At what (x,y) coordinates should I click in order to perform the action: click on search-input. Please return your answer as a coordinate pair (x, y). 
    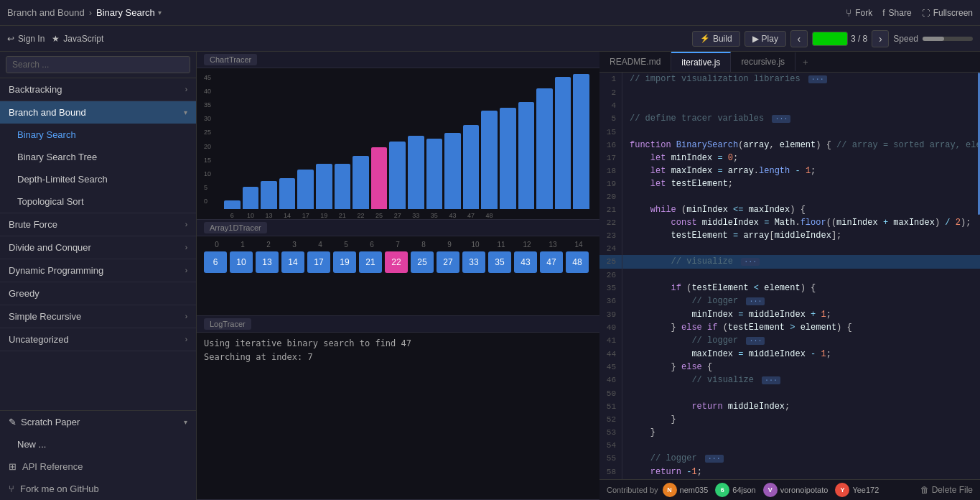
    Looking at the image, I should click on (98, 65).